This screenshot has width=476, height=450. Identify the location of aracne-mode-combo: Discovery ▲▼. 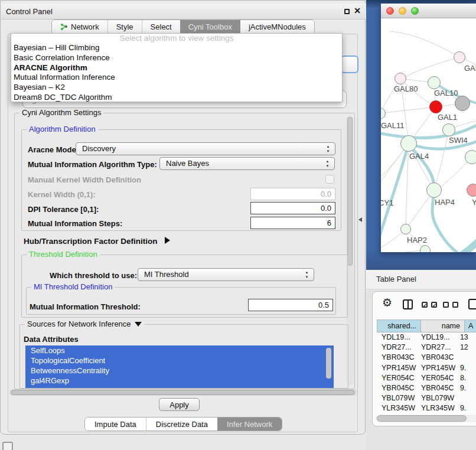
(206, 149).